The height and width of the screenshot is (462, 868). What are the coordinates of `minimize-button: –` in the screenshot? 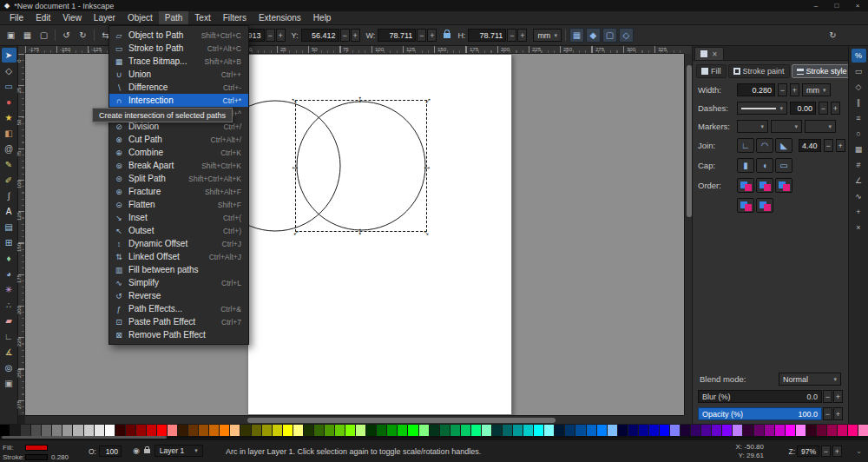 It's located at (816, 5).